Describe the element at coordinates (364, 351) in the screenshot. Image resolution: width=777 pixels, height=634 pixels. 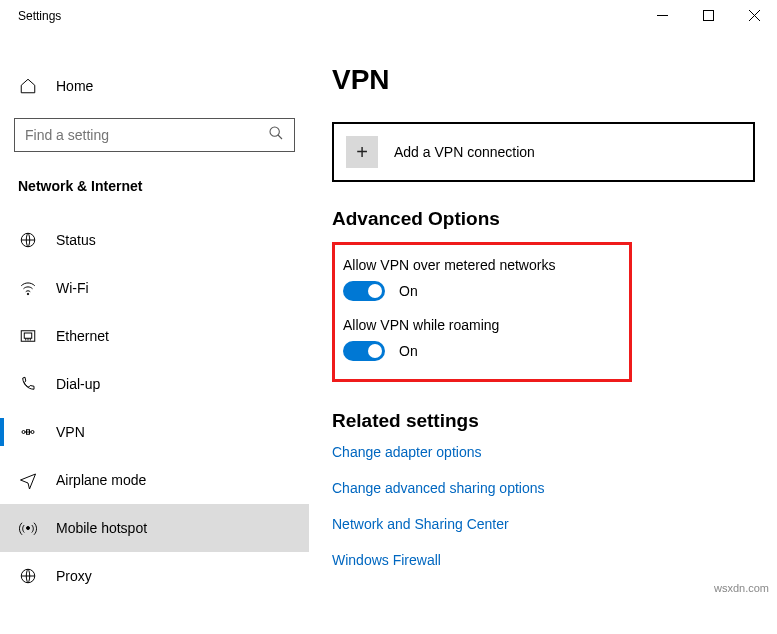
I see `toggle-roaming` at that location.